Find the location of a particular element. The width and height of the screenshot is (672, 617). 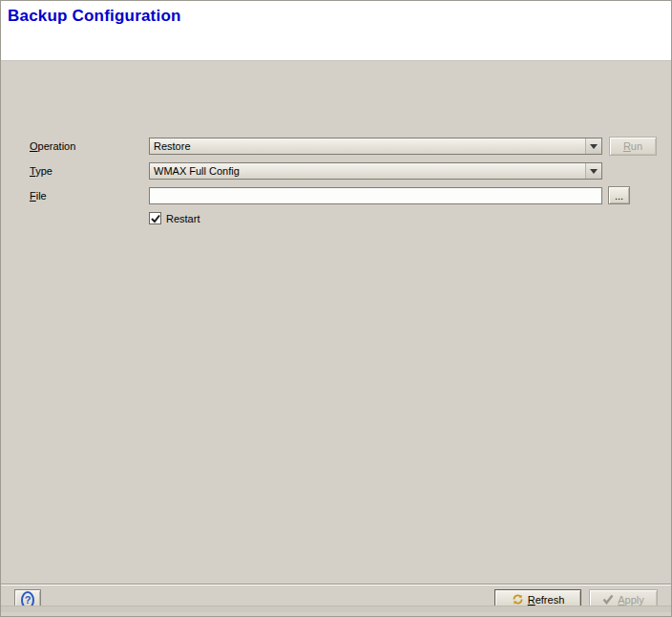

help-icon-glyph: ? is located at coordinates (29, 600).